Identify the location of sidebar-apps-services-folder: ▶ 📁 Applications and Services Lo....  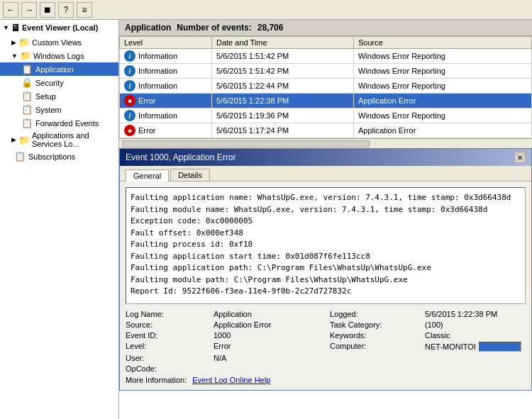
(60, 140).